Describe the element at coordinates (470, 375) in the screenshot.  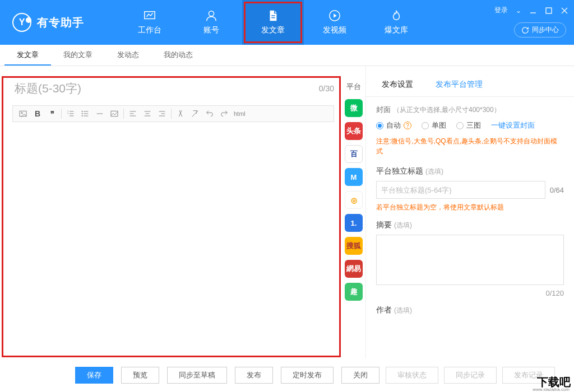
I see `bottom-right-buttons: 审核状态 同步记录 发布记录` at that location.